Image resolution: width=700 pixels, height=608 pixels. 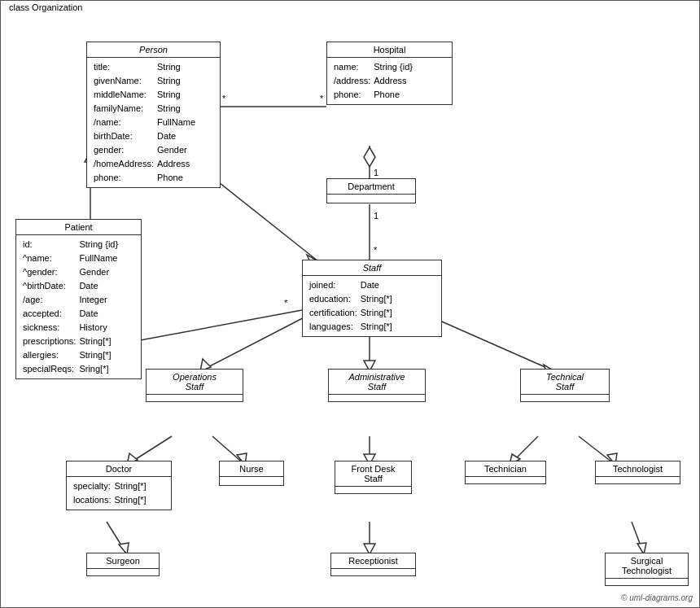 I want to click on class-surgical-technologist-body, so click(x=646, y=582).